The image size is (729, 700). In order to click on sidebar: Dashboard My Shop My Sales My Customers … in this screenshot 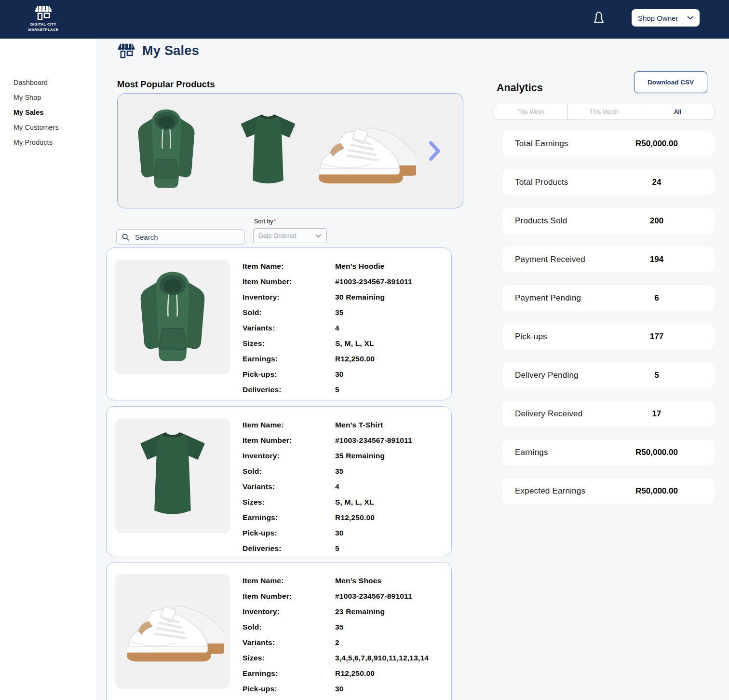, I will do `click(48, 370)`.